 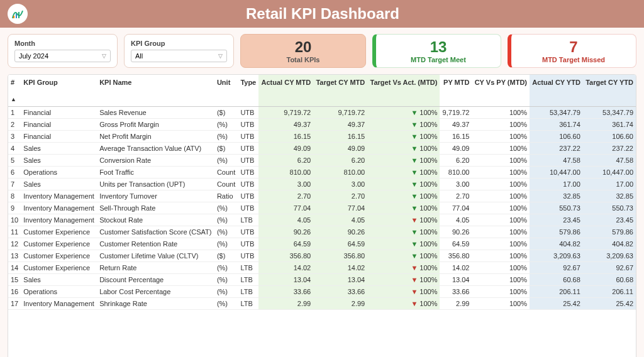 What do you see at coordinates (156, 113) in the screenshot?
I see `cell-name: Sales Revenue` at bounding box center [156, 113].